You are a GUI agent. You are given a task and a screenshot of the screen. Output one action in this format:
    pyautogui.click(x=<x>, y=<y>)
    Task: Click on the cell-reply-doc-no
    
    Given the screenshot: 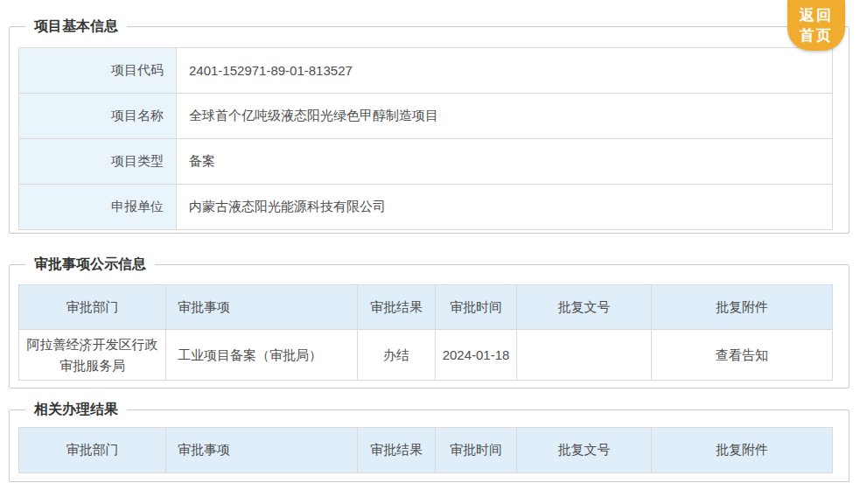 What is the action you would take?
    pyautogui.click(x=584, y=355)
    